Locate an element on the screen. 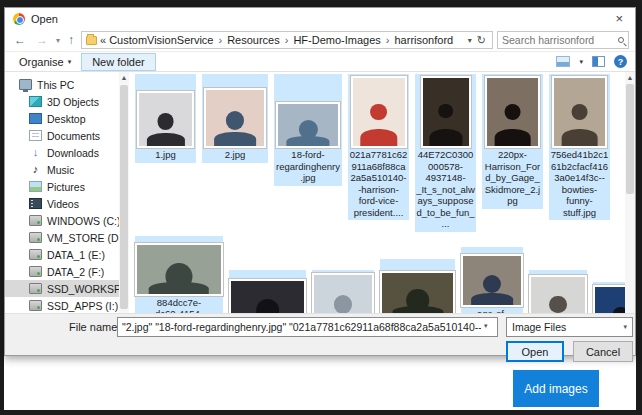 Image resolution: width=642 pixels, height=415 pixels. sidebar-item-label: Pictures is located at coordinates (66, 187).